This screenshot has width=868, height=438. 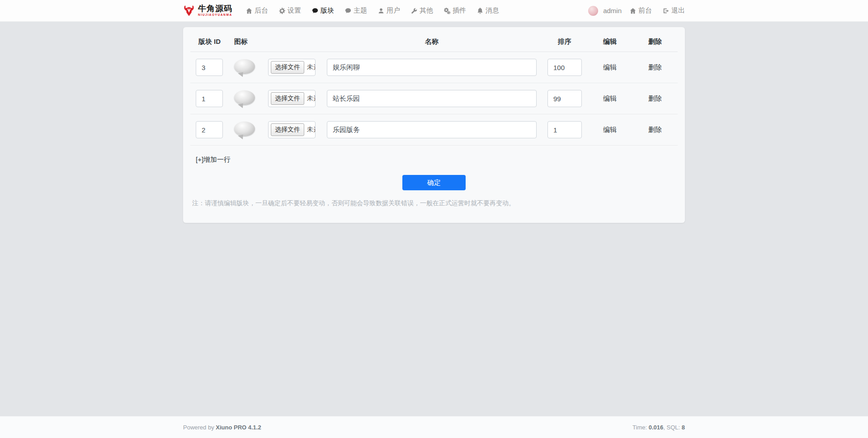 What do you see at coordinates (373, 11) in the screenshot?
I see `main-menu: 后台 设置 版块 主题 用户 其他` at bounding box center [373, 11].